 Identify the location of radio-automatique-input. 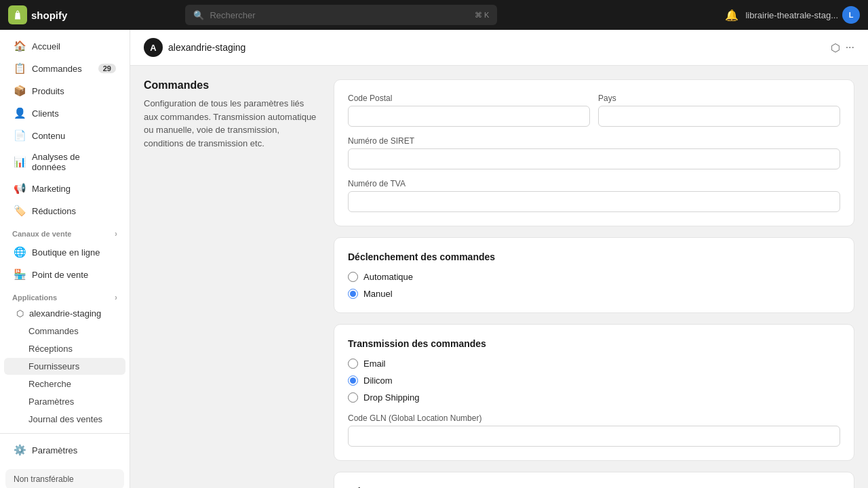
(353, 277).